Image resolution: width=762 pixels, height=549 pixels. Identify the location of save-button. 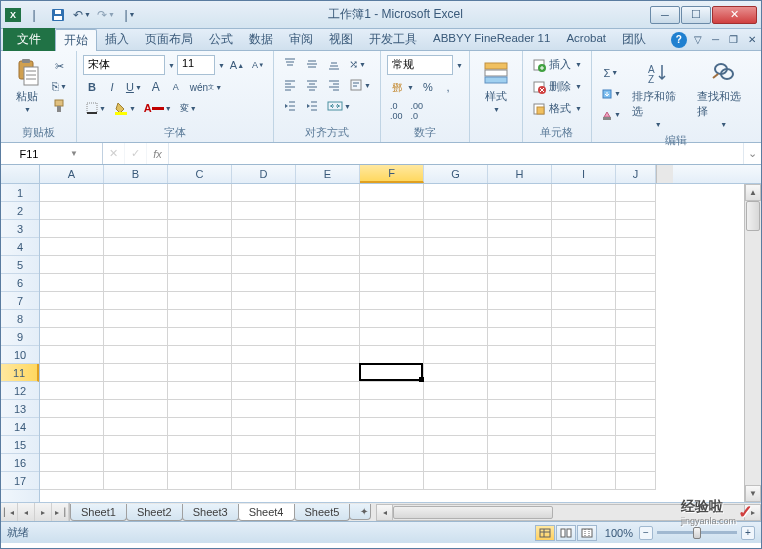
(58, 15).